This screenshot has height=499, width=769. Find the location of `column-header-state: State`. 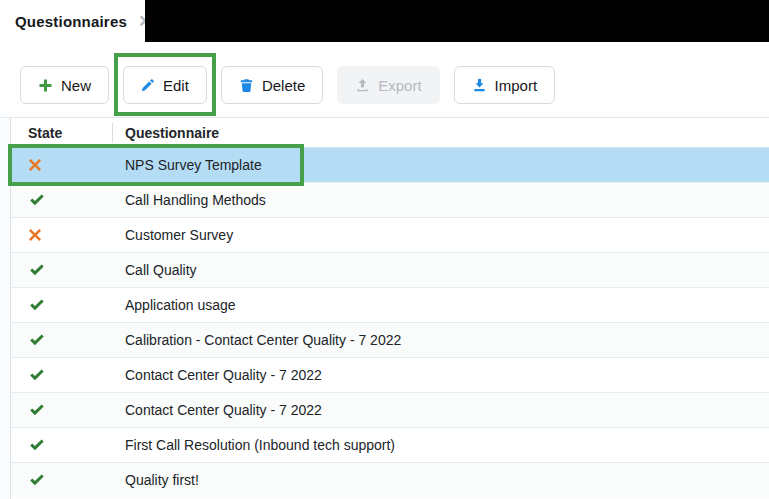

column-header-state: State is located at coordinates (62, 133).